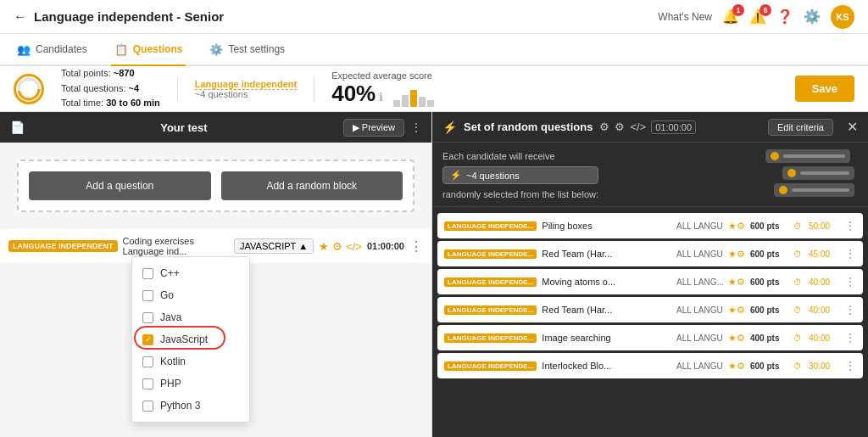 Image resolution: width=868 pixels, height=437 pixels. I want to click on question-name: Coding exercises Language ind..., so click(176, 246).